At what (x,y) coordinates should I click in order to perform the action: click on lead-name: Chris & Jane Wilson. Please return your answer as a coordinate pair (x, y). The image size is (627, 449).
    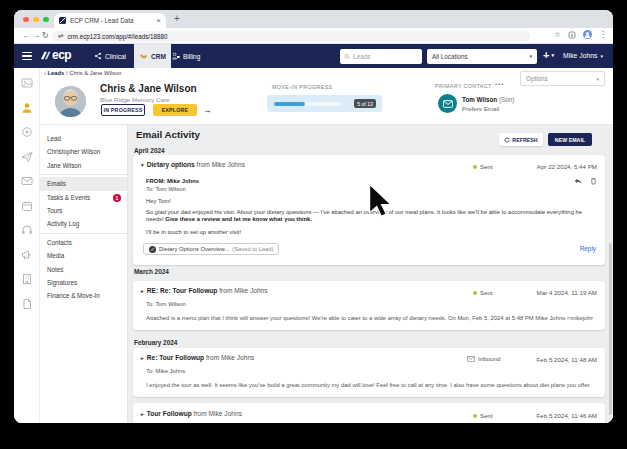
    Looking at the image, I should click on (148, 88).